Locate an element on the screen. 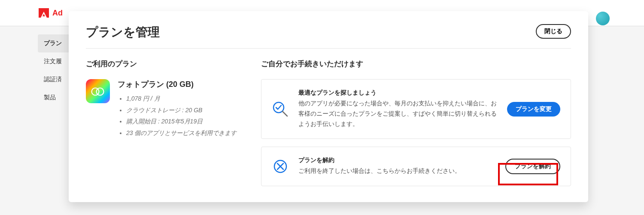  creative-cloud-icon is located at coordinates (98, 91).